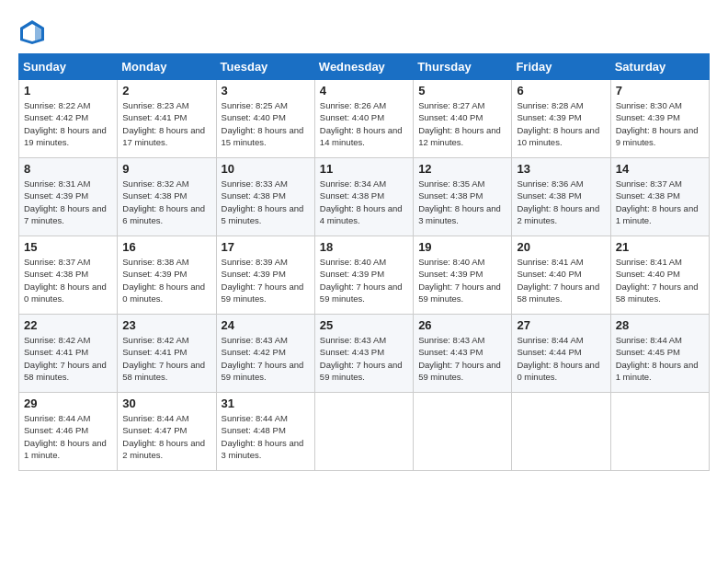 Image resolution: width=728 pixels, height=563 pixels. What do you see at coordinates (561, 123) in the screenshot?
I see `day-info: Sunrise: 8:28 AMSunset: 4:39 PMDaylight:…` at bounding box center [561, 123].